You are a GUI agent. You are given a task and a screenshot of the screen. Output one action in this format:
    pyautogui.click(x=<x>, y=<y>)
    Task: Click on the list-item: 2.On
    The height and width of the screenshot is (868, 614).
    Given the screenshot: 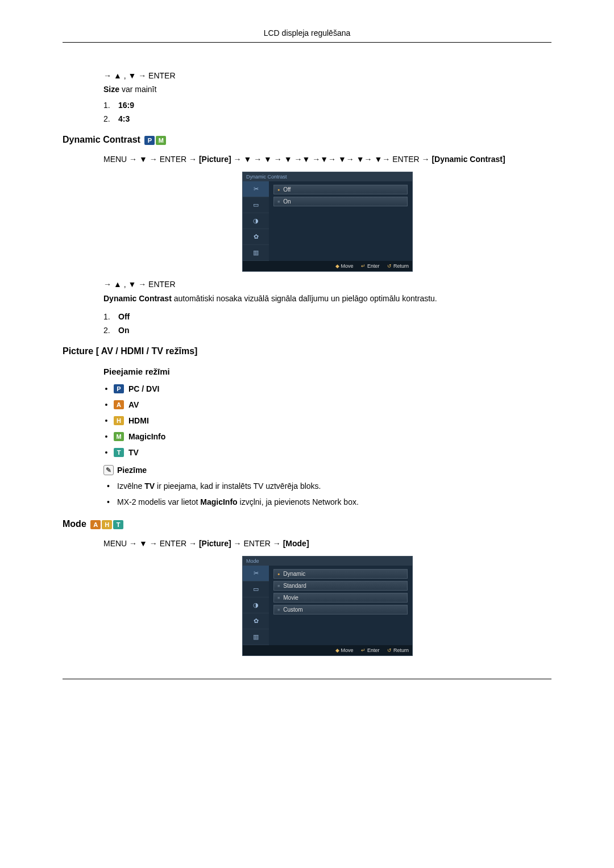 What is the action you would take?
    pyautogui.click(x=327, y=330)
    